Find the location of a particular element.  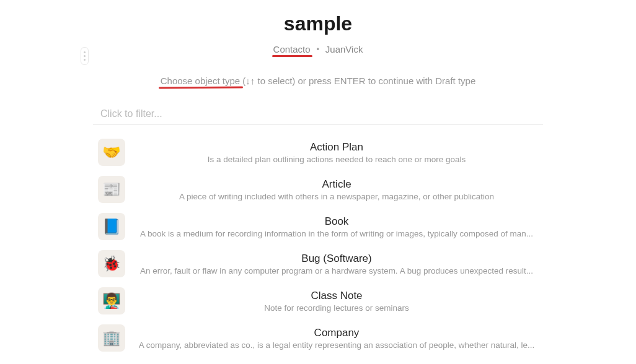

breadcrumb-contact: Contacto is located at coordinates (292, 50).